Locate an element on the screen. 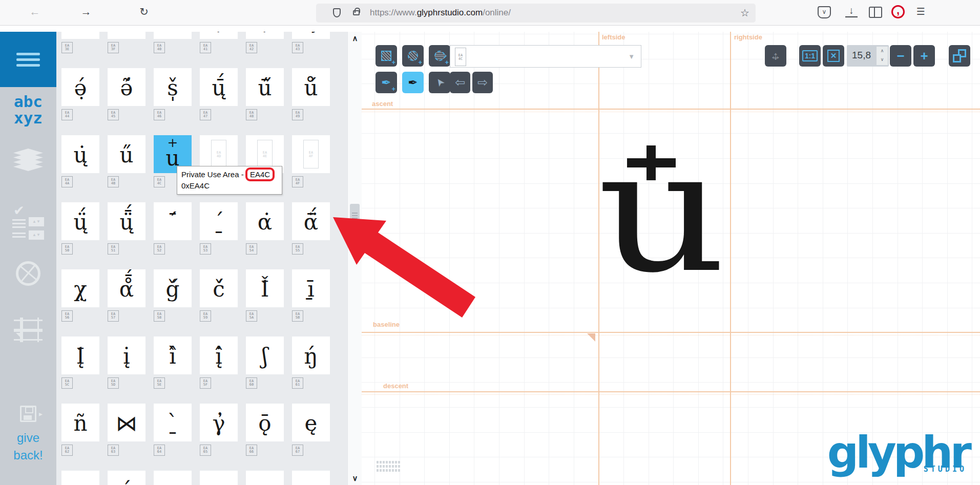 The width and height of the screenshot is (980, 485). browser-reload-icon: ↻ is located at coordinates (144, 12).